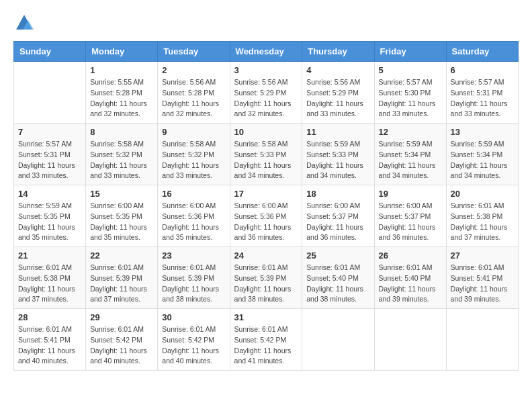  I want to click on day-number: 4, so click(338, 70).